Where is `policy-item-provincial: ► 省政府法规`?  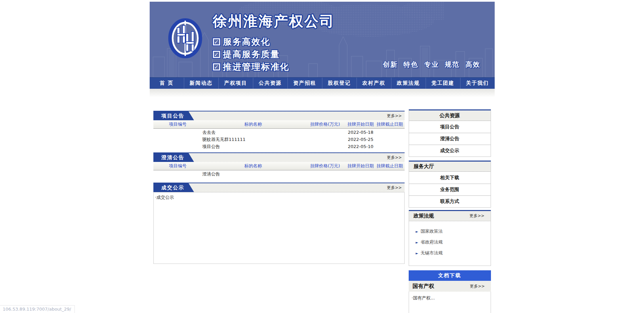
policy-item-provincial: ► 省政府法规 is located at coordinates (453, 242).